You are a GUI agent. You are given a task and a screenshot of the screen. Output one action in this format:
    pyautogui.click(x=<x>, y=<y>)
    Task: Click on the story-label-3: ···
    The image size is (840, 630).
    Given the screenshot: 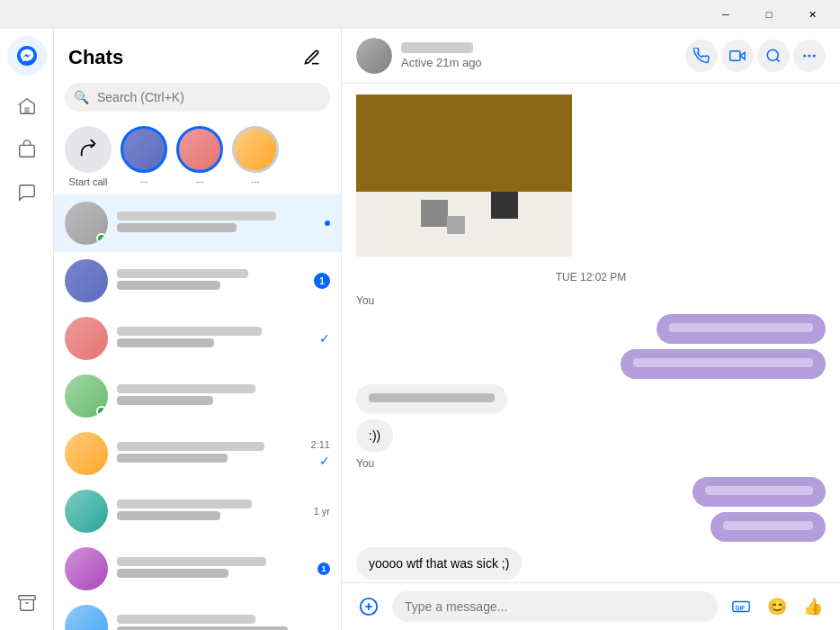 What is the action you would take?
    pyautogui.click(x=255, y=182)
    